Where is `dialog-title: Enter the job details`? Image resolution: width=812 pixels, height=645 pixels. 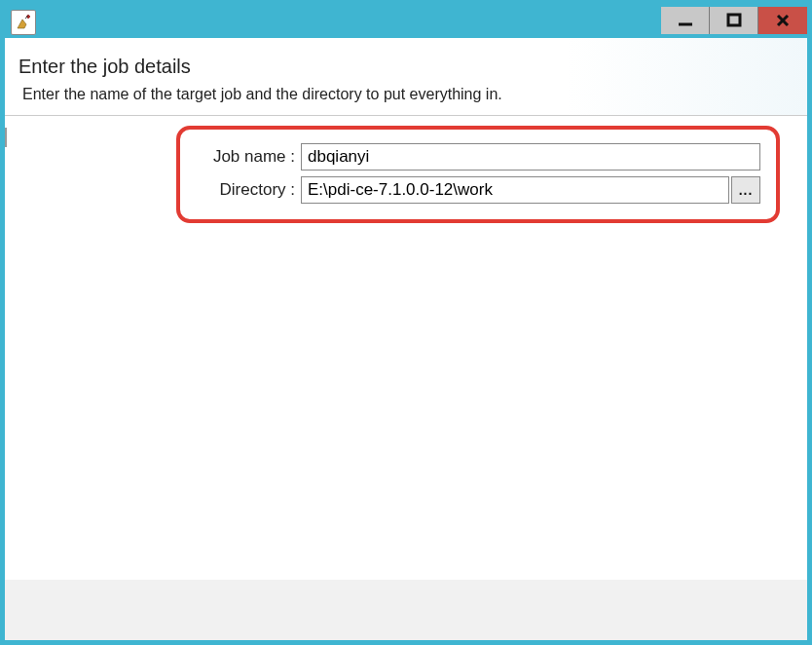
dialog-title: Enter the job details is located at coordinates (406, 66).